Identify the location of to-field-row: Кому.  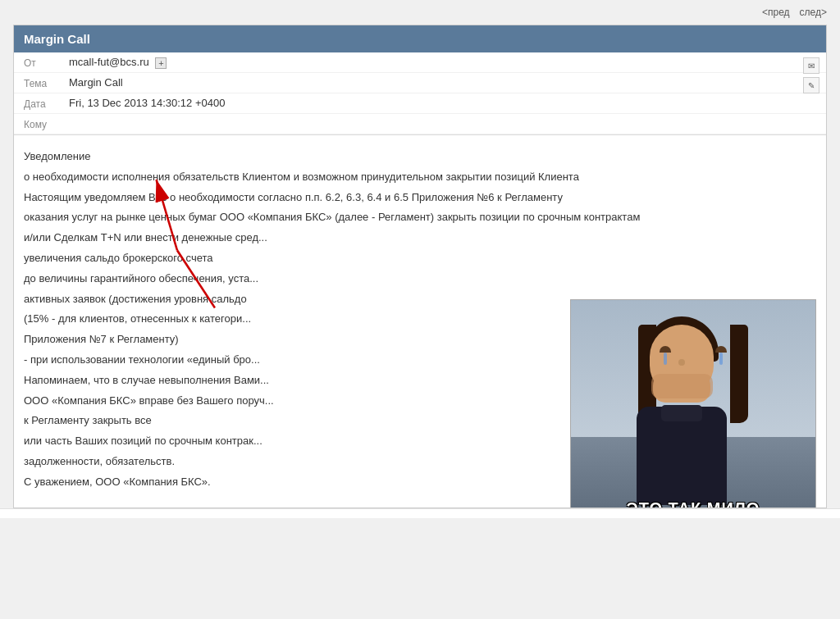
(420, 125).